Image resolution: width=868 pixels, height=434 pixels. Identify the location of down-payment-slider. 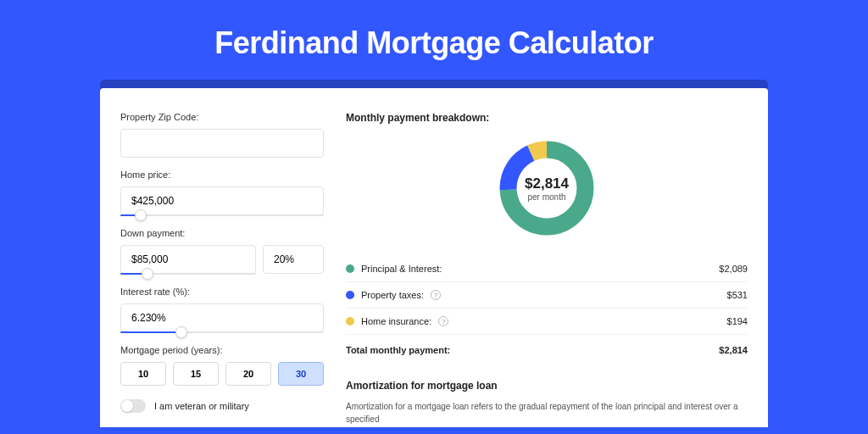
(188, 274).